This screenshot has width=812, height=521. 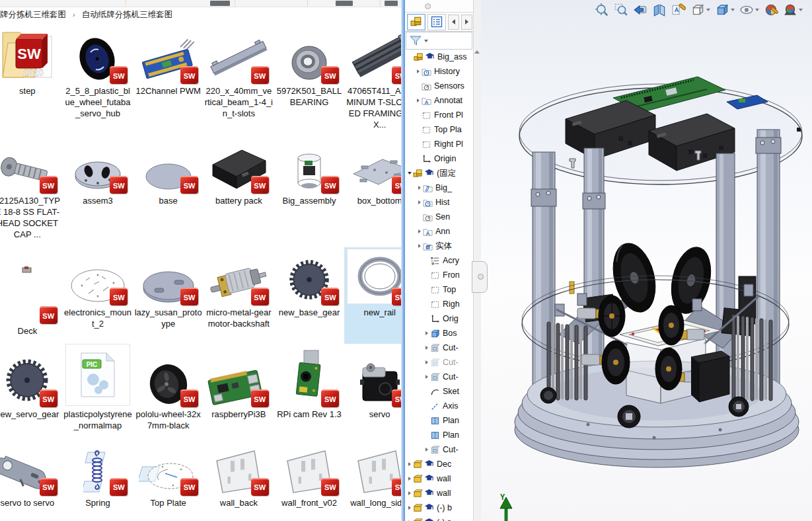 I want to click on tree-item-front-plane: Front Pl, so click(x=439, y=115).